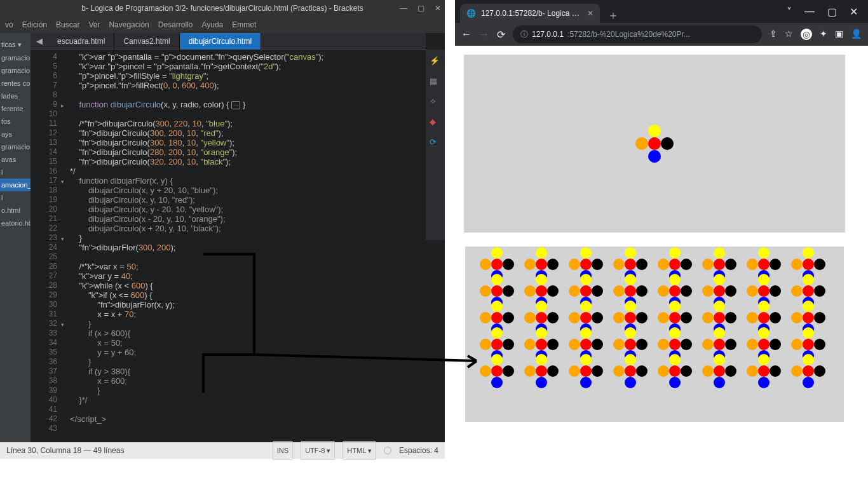 Image resolution: width=868 pixels, height=488 pixels. What do you see at coordinates (403, 8) in the screenshot?
I see `minimize-icon: —` at bounding box center [403, 8].